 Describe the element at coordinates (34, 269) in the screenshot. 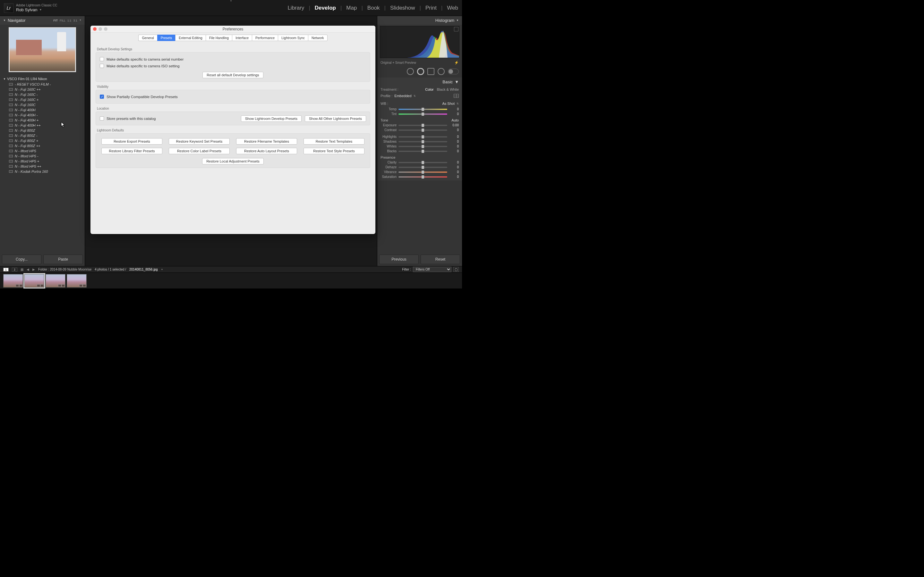

I see `next-photo-icon: ▶` at that location.